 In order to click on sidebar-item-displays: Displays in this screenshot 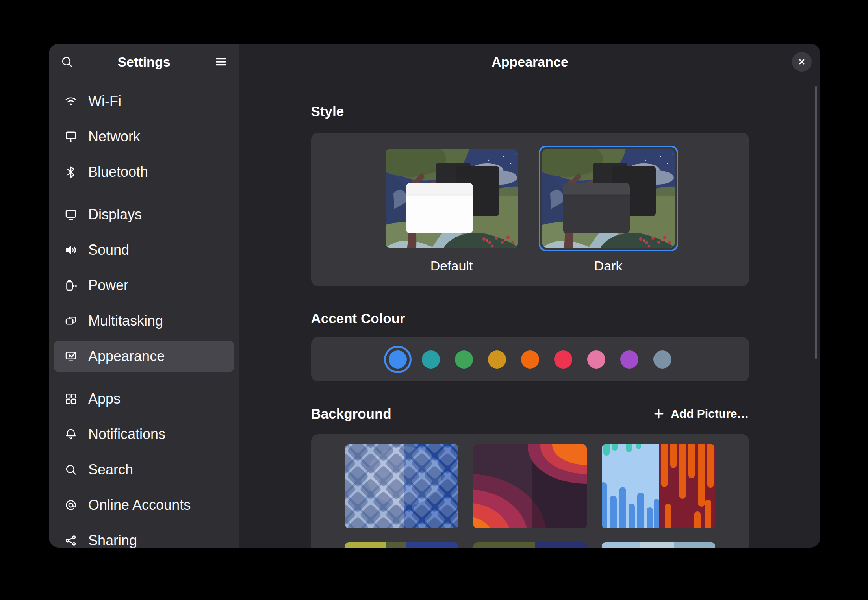, I will do `click(144, 215)`.